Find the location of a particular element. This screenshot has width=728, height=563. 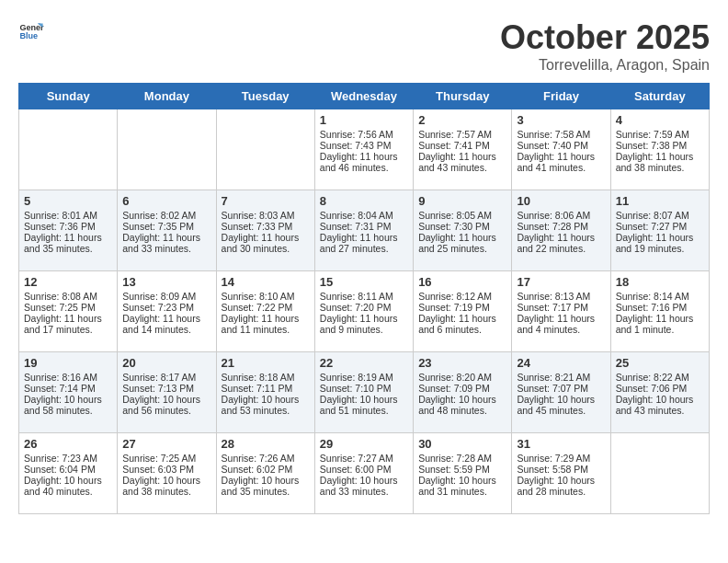

cell-info: Sunrise: 8:04 AM is located at coordinates (364, 215).